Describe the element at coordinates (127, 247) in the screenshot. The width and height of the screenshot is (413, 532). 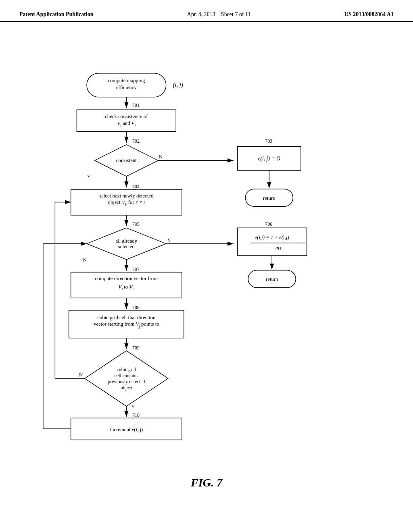
I see `diamond-705-text-2: selected` at that location.